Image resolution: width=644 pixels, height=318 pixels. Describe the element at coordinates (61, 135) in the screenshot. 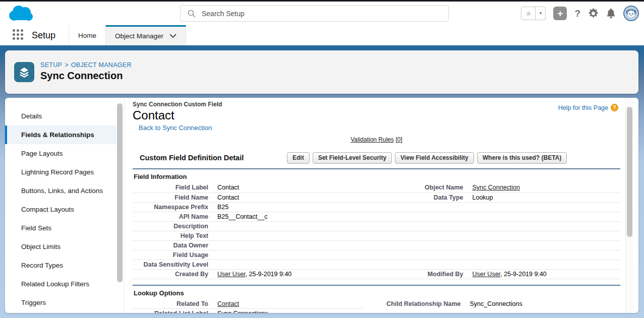

I see `sidebar-item-fields-relationships: Fields & Relationships` at that location.